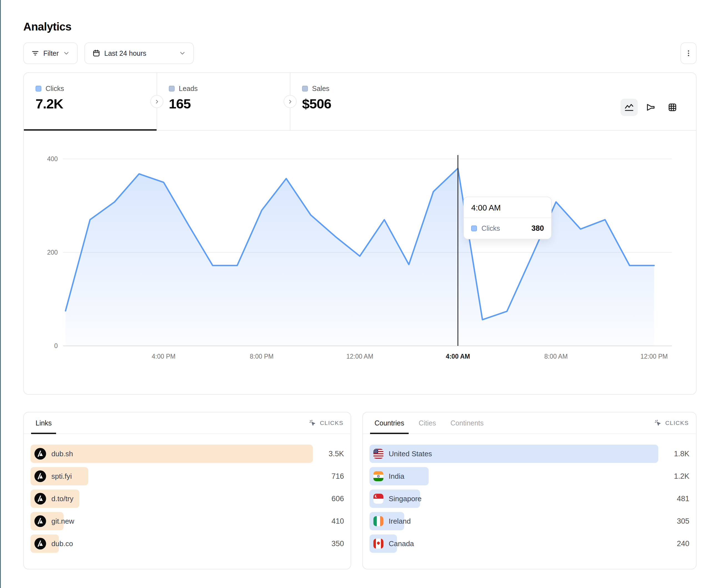  I want to click on tooltip-time: 4:00 AM, so click(508, 207).